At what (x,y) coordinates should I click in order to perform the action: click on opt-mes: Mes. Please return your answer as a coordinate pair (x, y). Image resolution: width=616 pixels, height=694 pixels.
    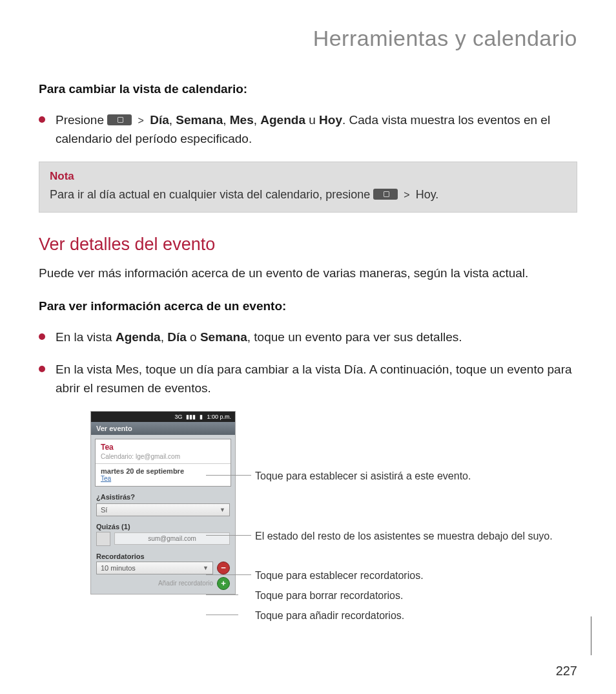
    Looking at the image, I should click on (241, 120).